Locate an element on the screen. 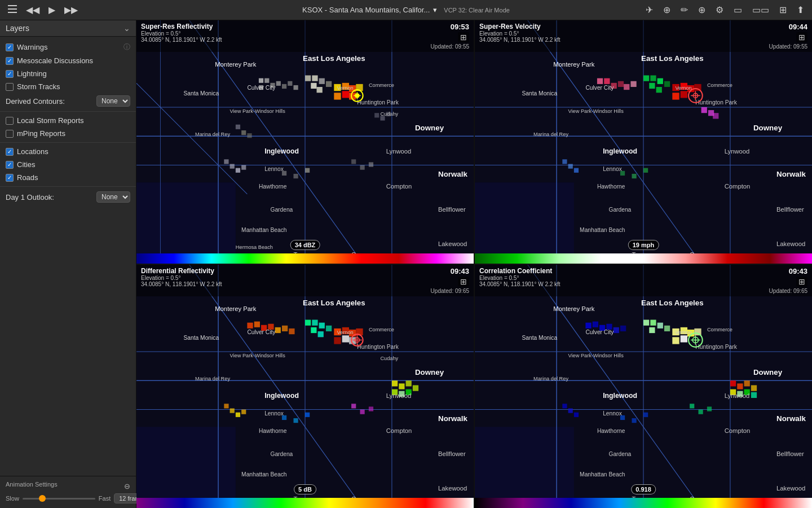  warnings-checkbox: ✓ is located at coordinates (10, 47).